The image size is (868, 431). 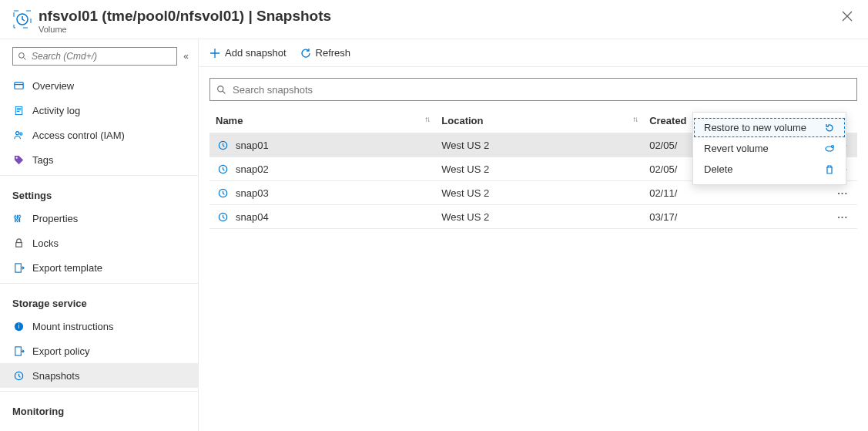 I want to click on export-icon, so click(x=18, y=268).